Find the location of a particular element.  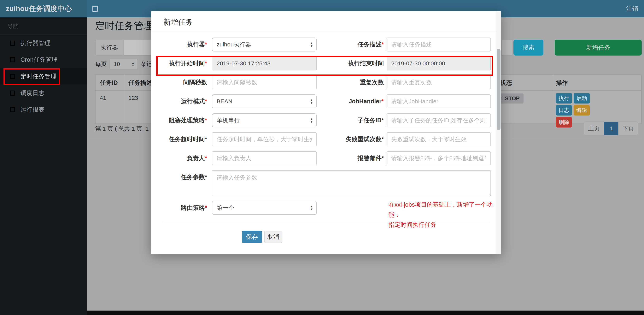

owner-input is located at coordinates (264, 158).